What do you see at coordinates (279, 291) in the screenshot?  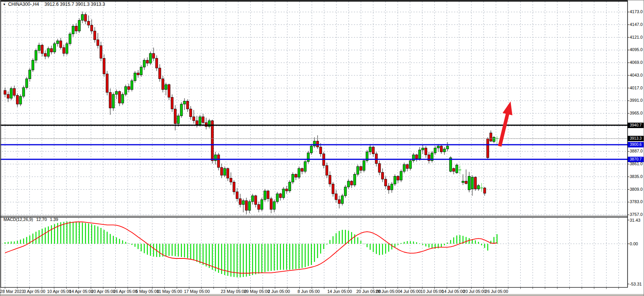 I see `date-tick-label: 2 Jun 05:00` at bounding box center [279, 291].